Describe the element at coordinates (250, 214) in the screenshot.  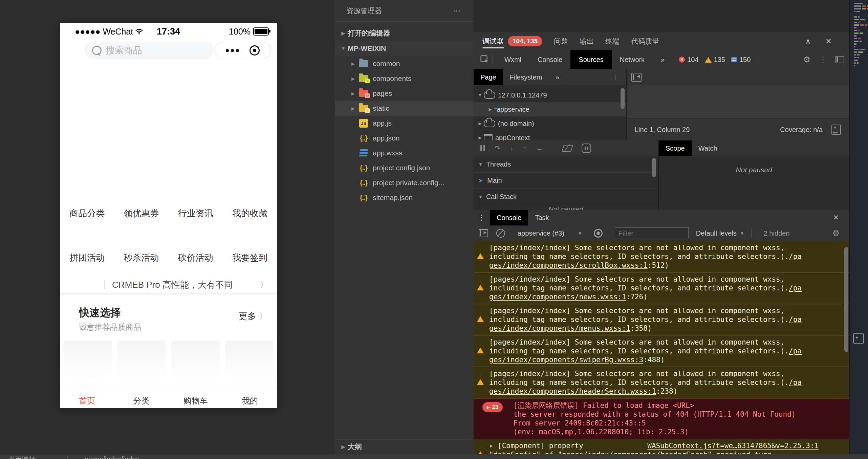
I see `menu-grid-item: 我的收藏` at that location.